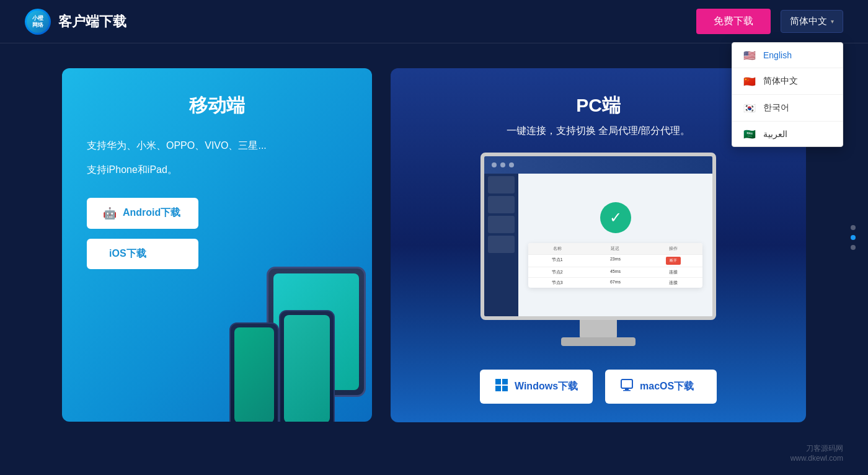  Describe the element at coordinates (616, 218) in the screenshot. I see `screen-checkmark-icon: ✓` at that location.